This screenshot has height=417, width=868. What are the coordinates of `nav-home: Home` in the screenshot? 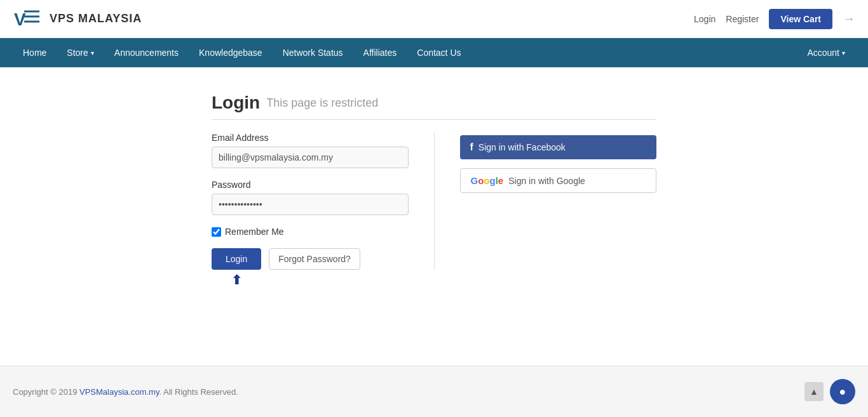 It's located at (34, 53).